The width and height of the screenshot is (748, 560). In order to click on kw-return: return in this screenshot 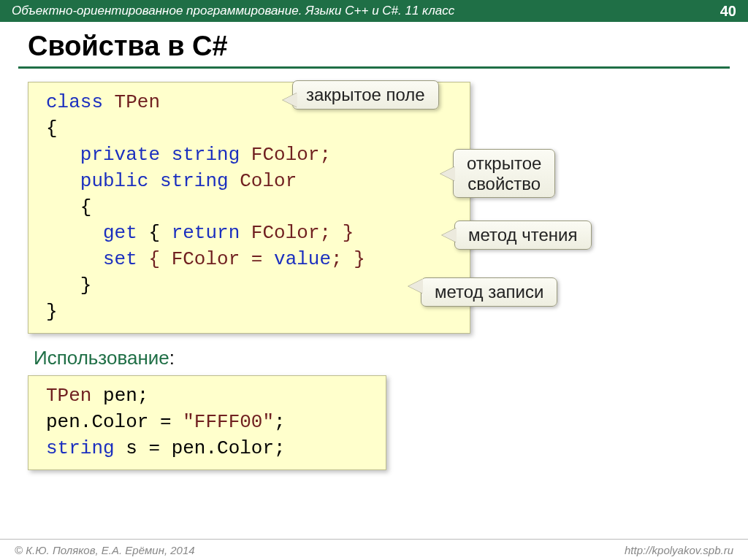, I will do `click(206, 233)`.